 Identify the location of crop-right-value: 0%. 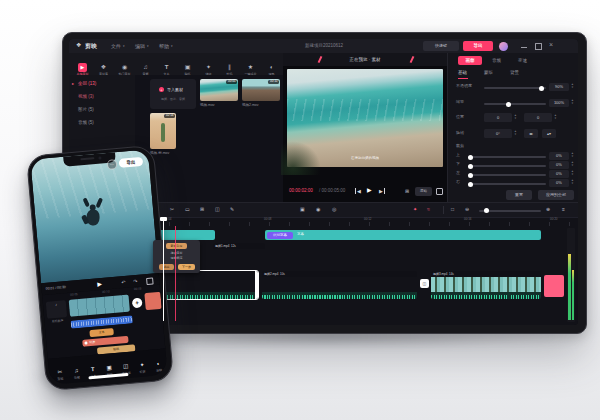
(559, 183).